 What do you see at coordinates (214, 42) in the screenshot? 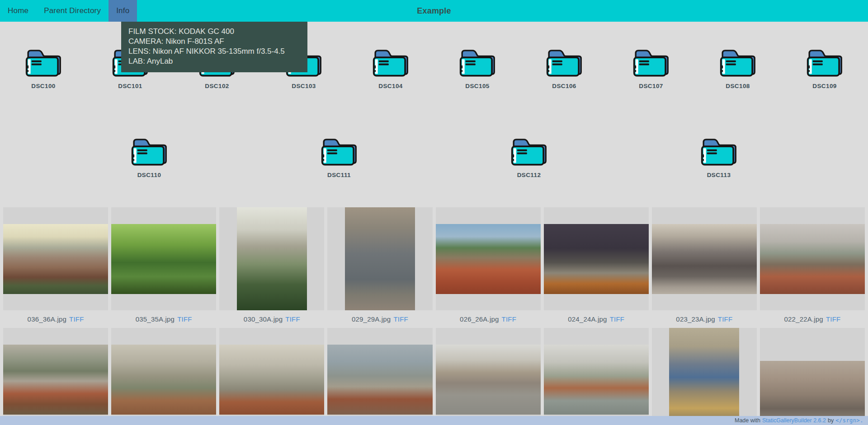
I see `tooltip-line: CAMERA: Nikon F-801S AF` at bounding box center [214, 42].